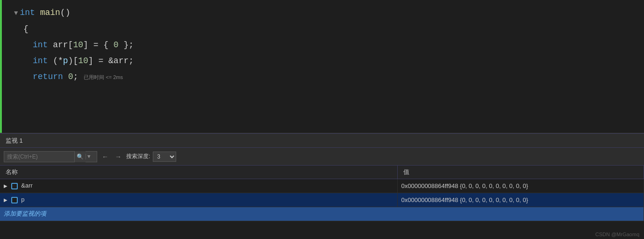 This screenshot has width=644, height=239. I want to click on code-token: arr[, so click(63, 45).